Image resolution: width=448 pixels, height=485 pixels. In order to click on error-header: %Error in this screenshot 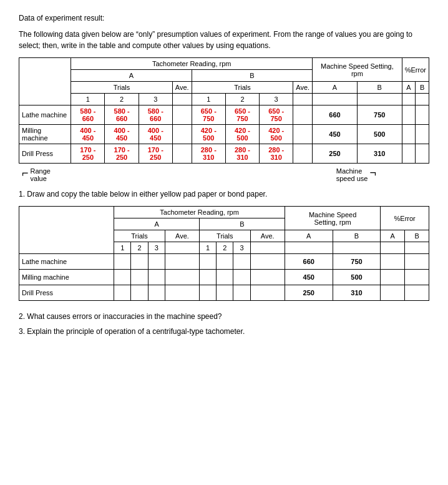, I will do `click(416, 70)`.